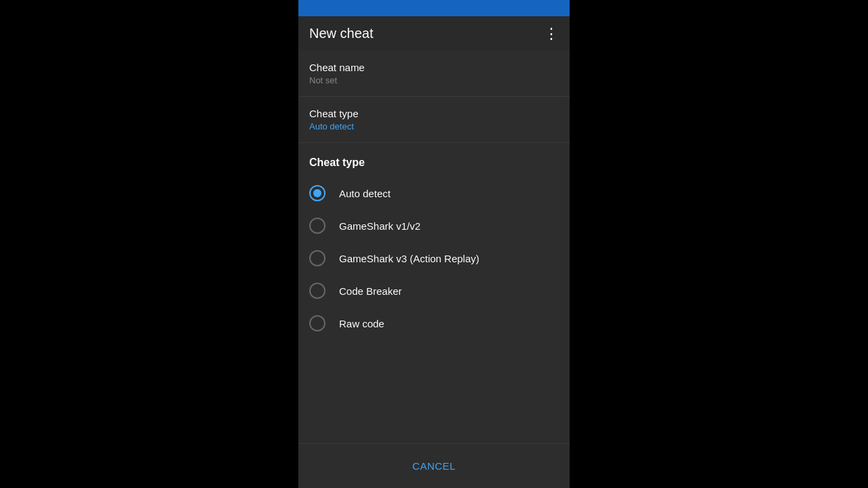  Describe the element at coordinates (434, 258) in the screenshot. I see `radio-gameshark-v3: GameShark v3 (Action Replay)` at that location.